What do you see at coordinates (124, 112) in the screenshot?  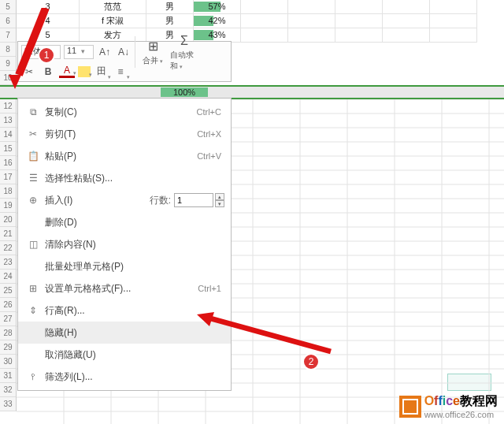 I see `ctx-copy: ⧉ 复制(C) Ctrl+C` at bounding box center [124, 112].